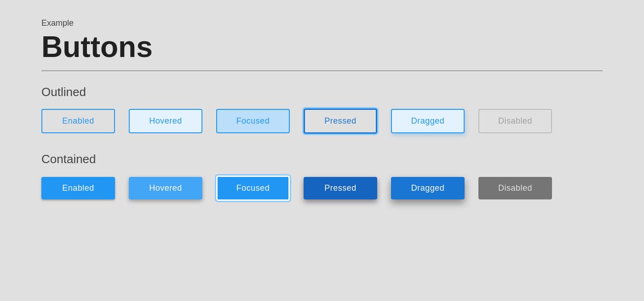 This screenshot has width=644, height=301. What do you see at coordinates (322, 159) in the screenshot?
I see `section-label-contained: Contained` at bounding box center [322, 159].